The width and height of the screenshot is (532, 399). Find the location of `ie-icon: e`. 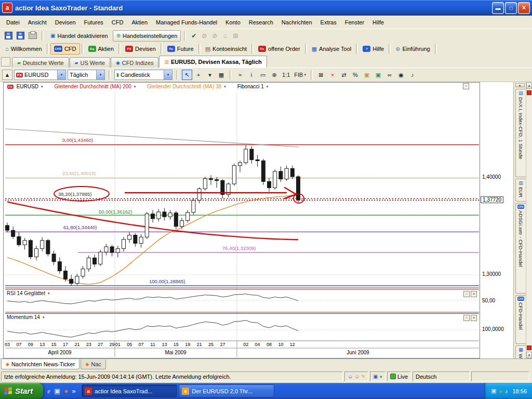

ie-icon: e is located at coordinates (49, 391).